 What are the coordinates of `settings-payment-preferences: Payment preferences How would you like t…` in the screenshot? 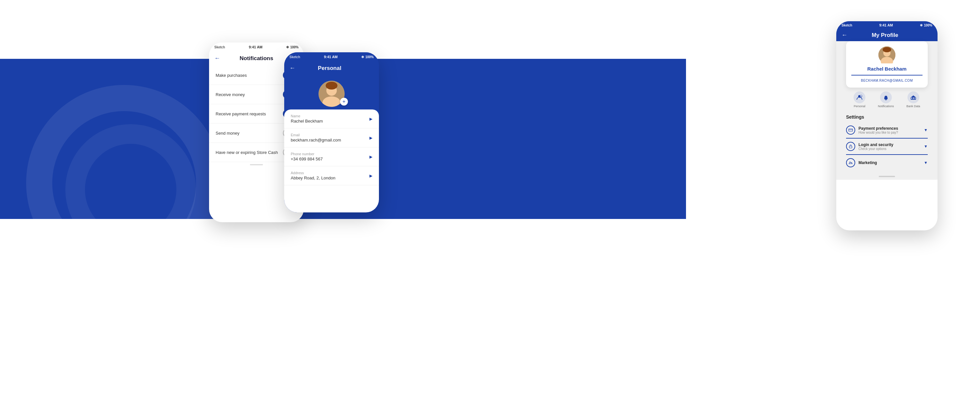 It's located at (887, 130).